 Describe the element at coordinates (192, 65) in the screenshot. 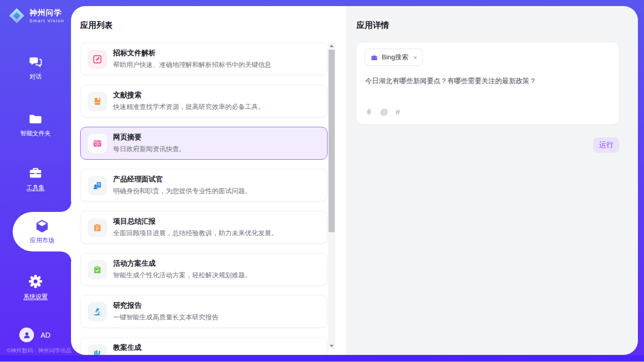

I see `app-card-desc: 帮助用户快速、准确地理解和解析招标书中的关键信息` at that location.